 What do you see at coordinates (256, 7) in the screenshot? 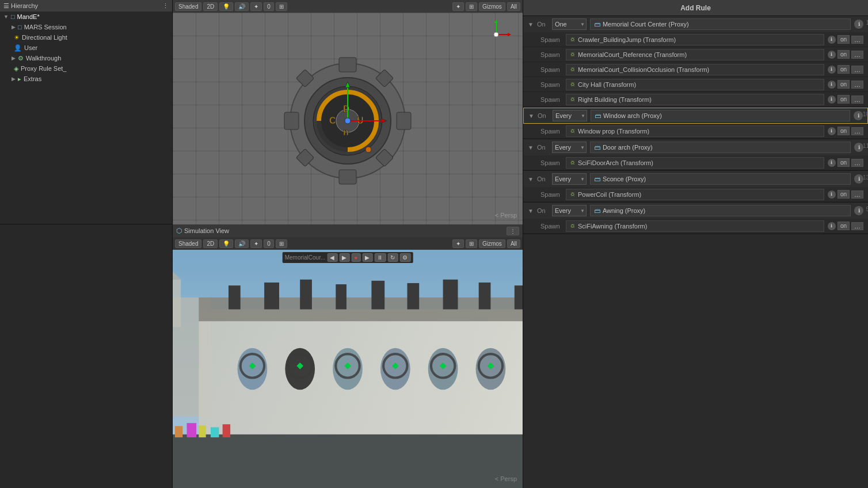
I see `scene-fx-btn: ✦` at bounding box center [256, 7].